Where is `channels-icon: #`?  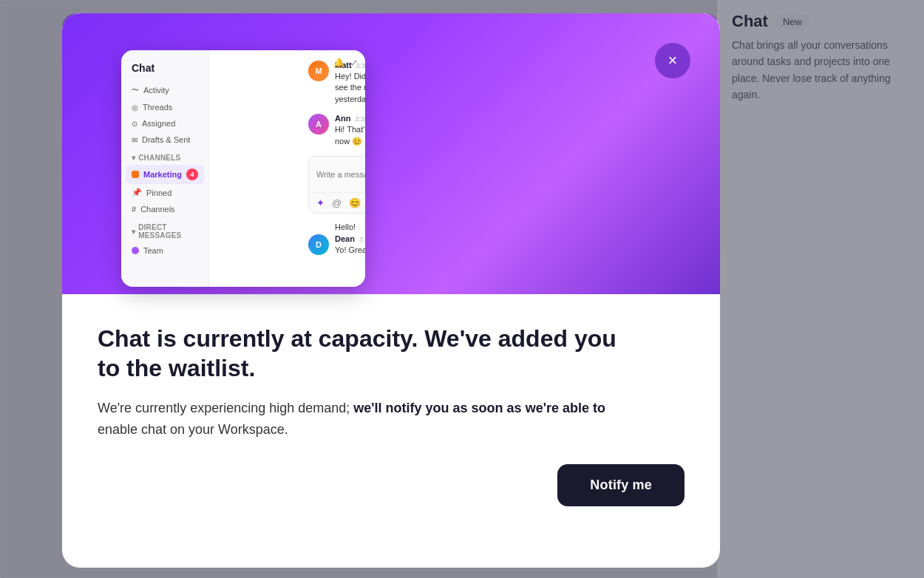
channels-icon: # is located at coordinates (134, 209).